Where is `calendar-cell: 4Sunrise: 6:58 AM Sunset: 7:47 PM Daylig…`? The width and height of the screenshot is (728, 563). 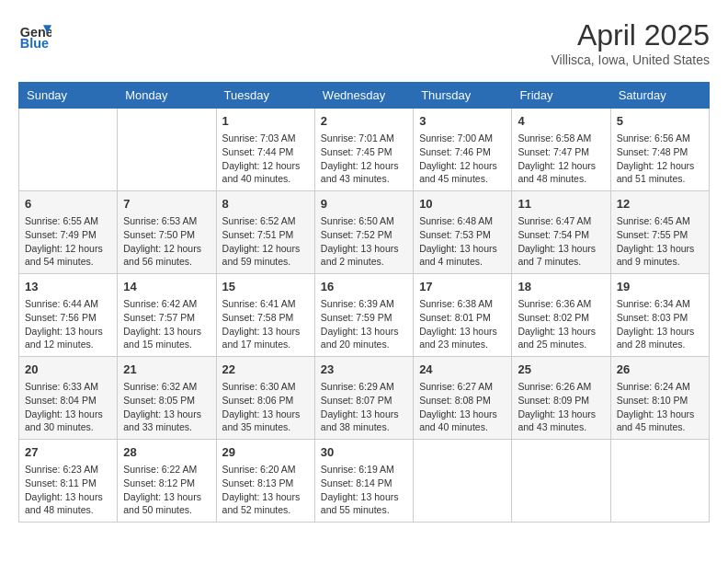 calendar-cell: 4Sunrise: 6:58 AM Sunset: 7:47 PM Daylig… is located at coordinates (561, 150).